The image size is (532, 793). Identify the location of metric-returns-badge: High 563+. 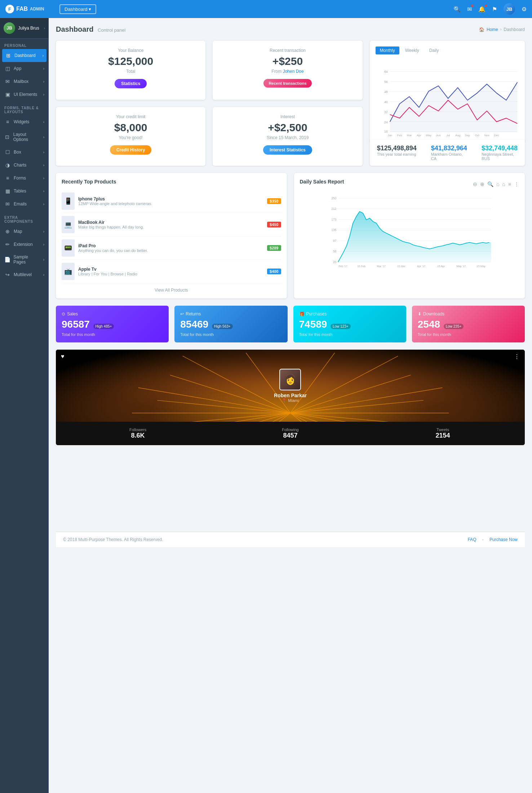
(222, 327).